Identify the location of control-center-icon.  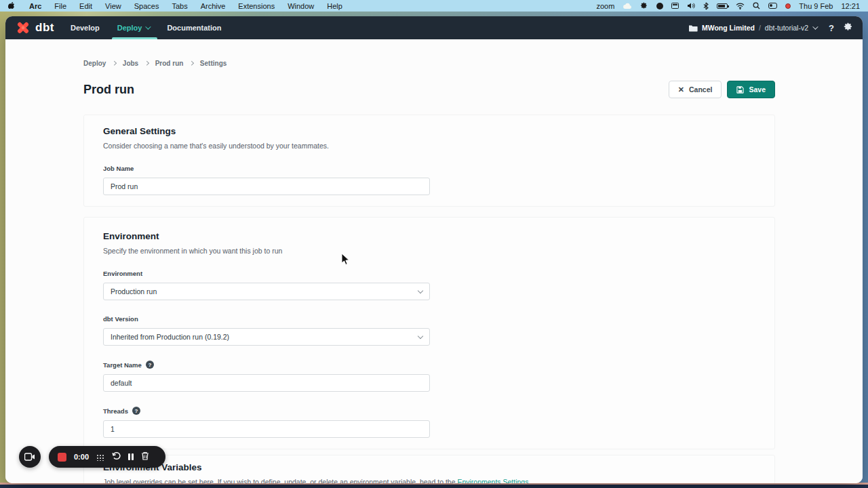
(773, 5).